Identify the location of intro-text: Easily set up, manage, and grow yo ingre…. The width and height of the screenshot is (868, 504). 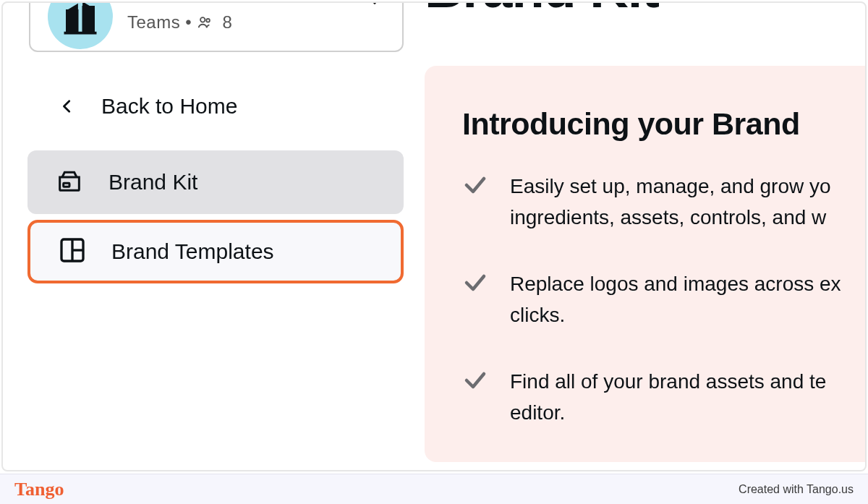
(671, 202).